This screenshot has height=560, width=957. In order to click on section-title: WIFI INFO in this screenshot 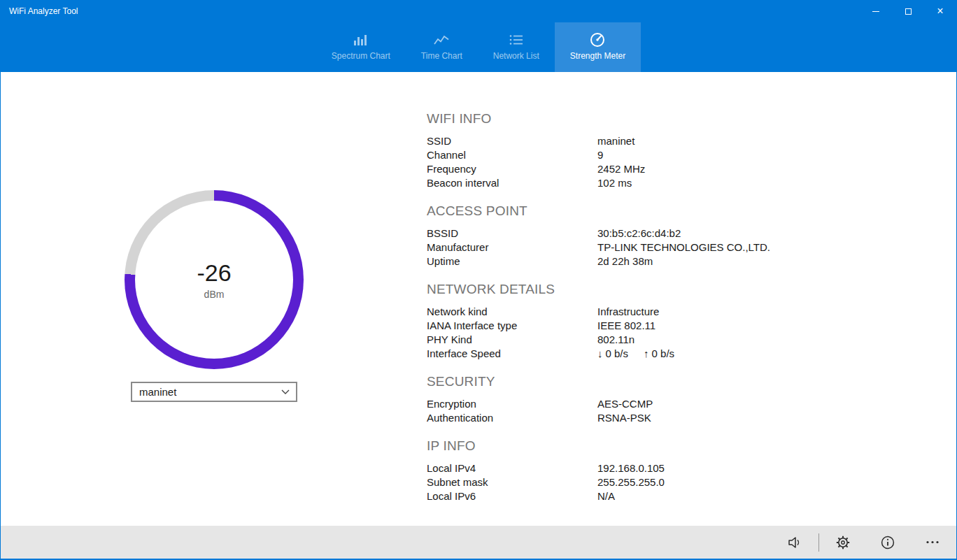, I will do `click(665, 119)`.